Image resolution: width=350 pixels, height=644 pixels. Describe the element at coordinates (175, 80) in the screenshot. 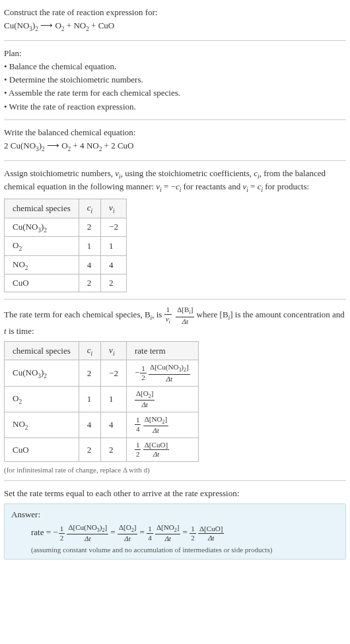

I see `plan-item: • Determine the stoichiometric numbers.` at that location.